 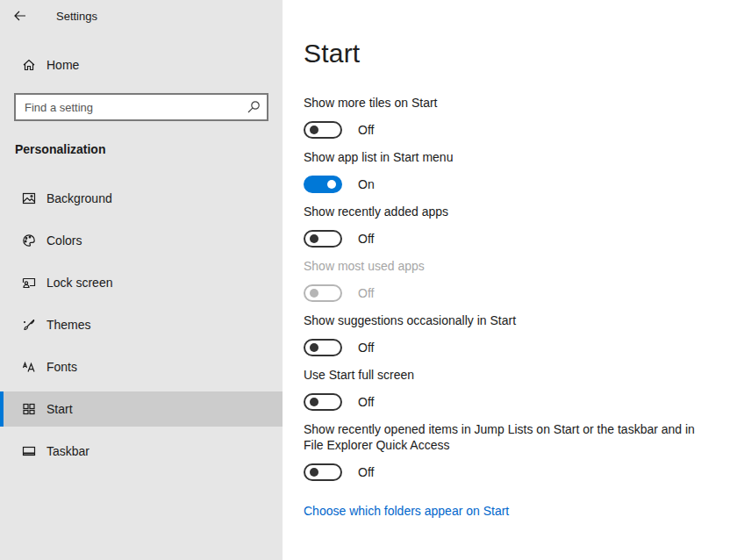 What do you see at coordinates (524, 334) in the screenshot?
I see `setting-show-suggestions: Show suggestions occasionally in Start O…` at bounding box center [524, 334].